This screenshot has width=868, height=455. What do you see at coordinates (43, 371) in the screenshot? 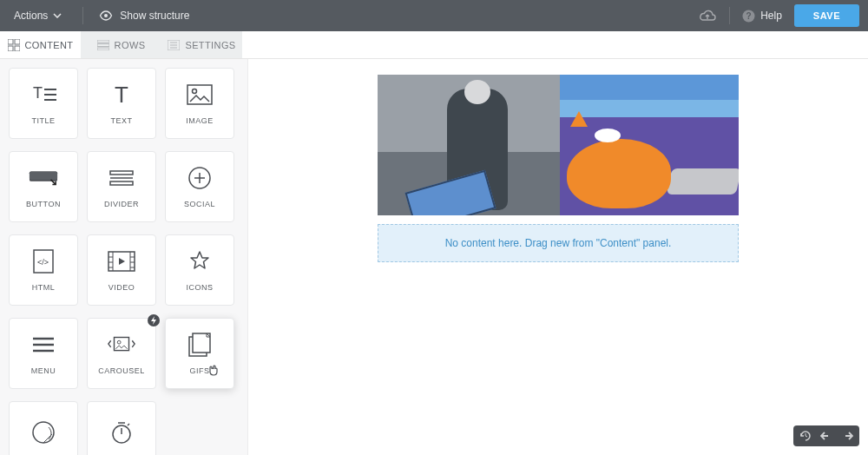
I see `block-label: MENU` at bounding box center [43, 371].